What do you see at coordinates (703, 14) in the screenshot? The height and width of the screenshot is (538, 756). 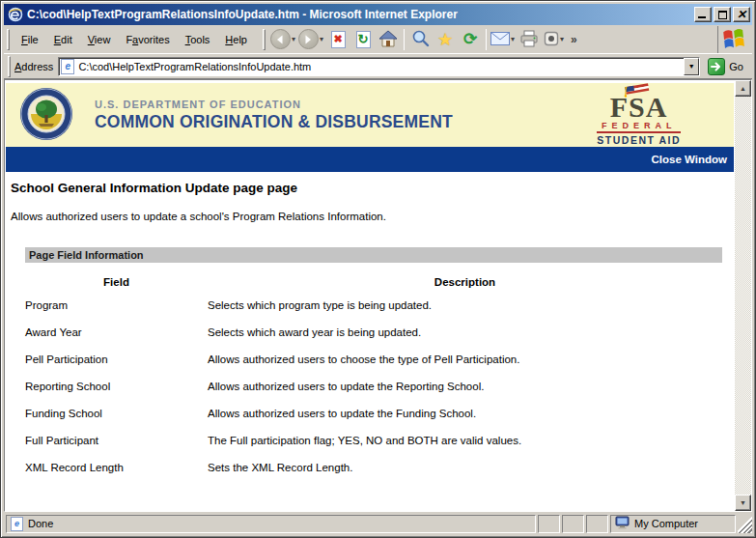 I see `minimize-button` at bounding box center [703, 14].